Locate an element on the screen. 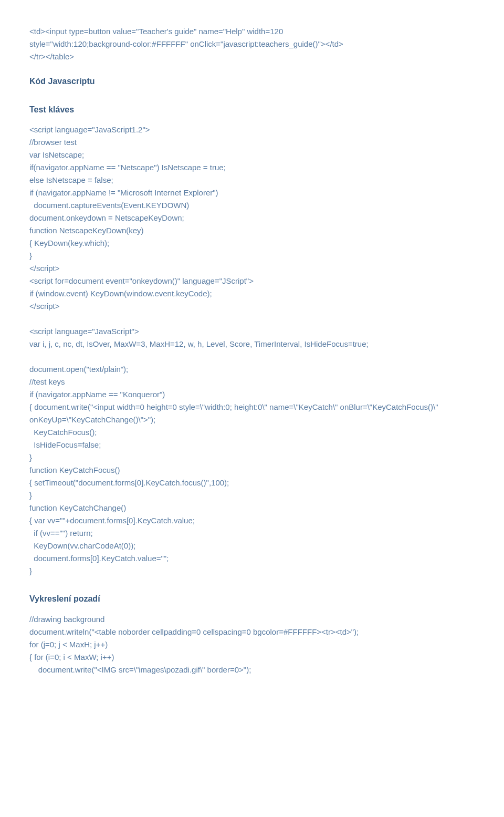  heading-test-klaves: Test kláves is located at coordinates (252, 110).